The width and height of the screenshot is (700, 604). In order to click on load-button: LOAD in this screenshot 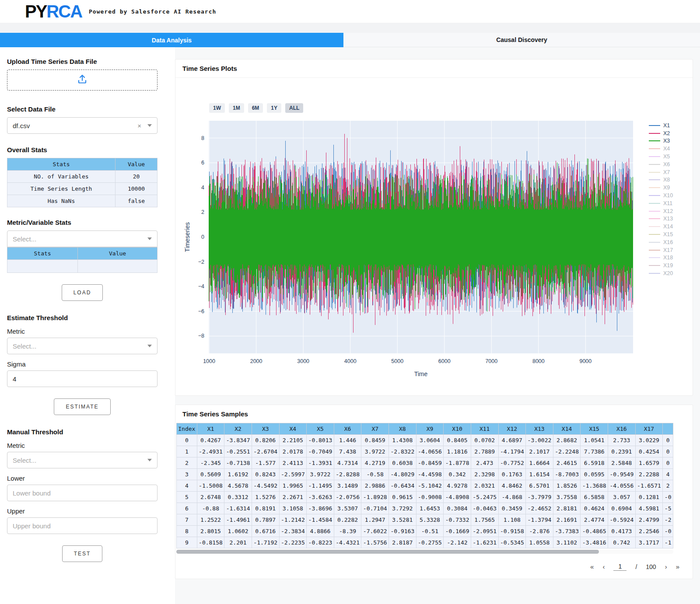, I will do `click(82, 293)`.